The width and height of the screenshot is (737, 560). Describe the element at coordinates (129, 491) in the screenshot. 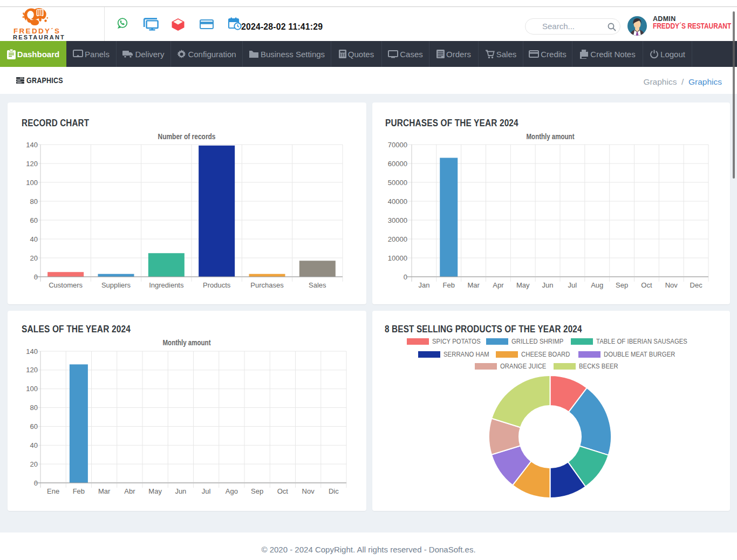

I see `svg-text: Abr` at that location.